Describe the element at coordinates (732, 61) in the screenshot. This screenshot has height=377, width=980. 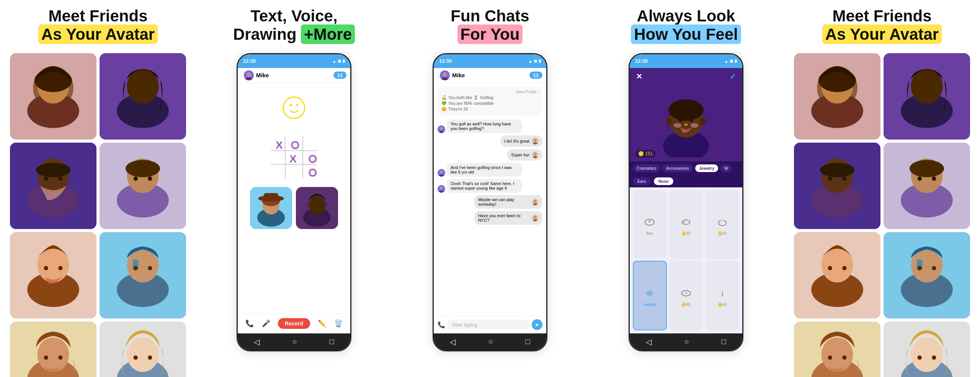
I see `wifi-icon-4: ◉` at that location.